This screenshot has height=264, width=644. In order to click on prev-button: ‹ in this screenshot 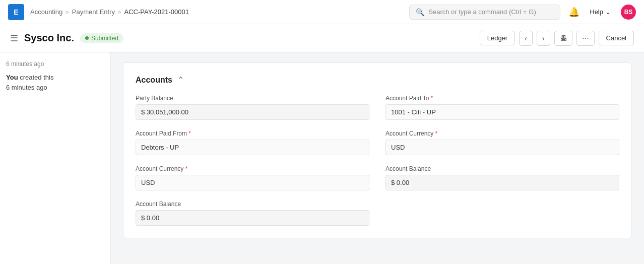, I will do `click(526, 38)`.